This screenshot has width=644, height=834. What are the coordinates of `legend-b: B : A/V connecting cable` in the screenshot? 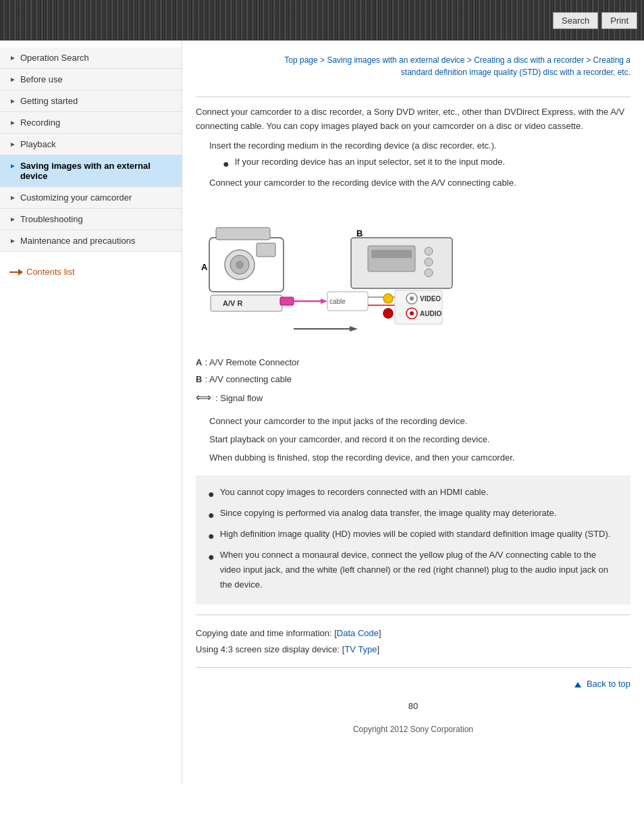 It's located at (413, 380).